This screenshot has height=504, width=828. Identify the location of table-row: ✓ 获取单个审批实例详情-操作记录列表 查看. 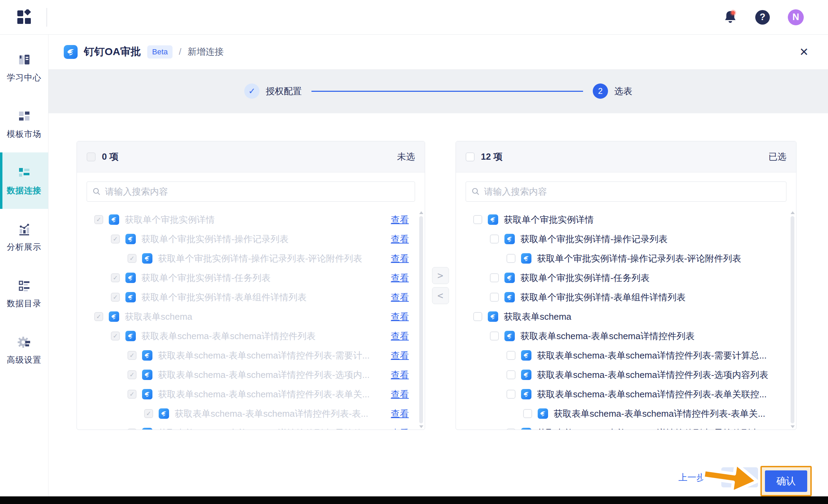
(251, 239).